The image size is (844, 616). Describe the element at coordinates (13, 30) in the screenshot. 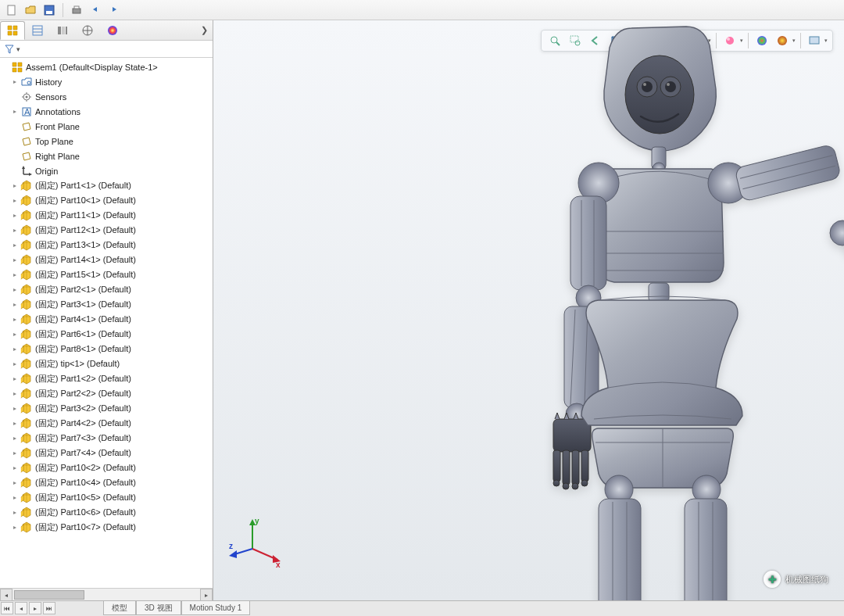

I see `tab-feature-tree` at that location.